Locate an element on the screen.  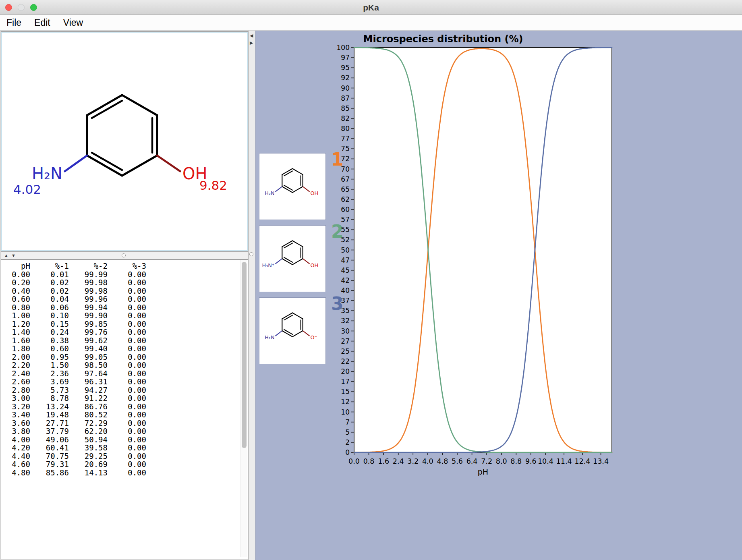
y-tick-label: 85 is located at coordinates (345, 108).